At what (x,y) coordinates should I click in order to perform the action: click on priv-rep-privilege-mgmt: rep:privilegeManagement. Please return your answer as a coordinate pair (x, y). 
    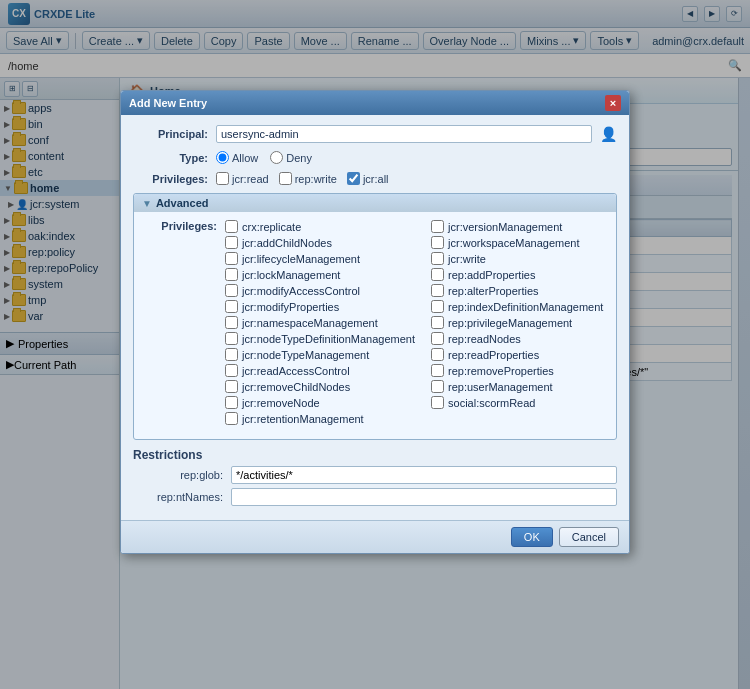
    Looking at the image, I should click on (520, 322).